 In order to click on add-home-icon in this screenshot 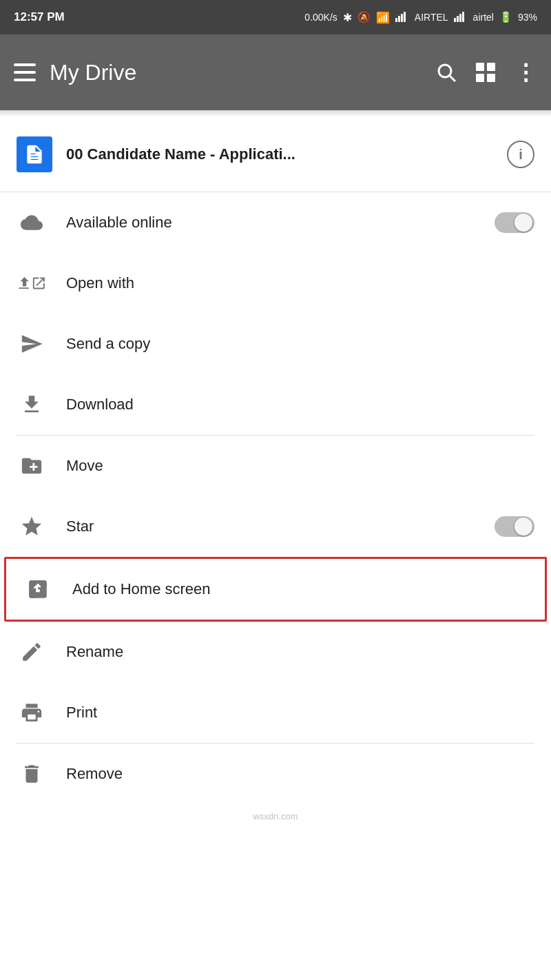, I will do `click(38, 589)`.